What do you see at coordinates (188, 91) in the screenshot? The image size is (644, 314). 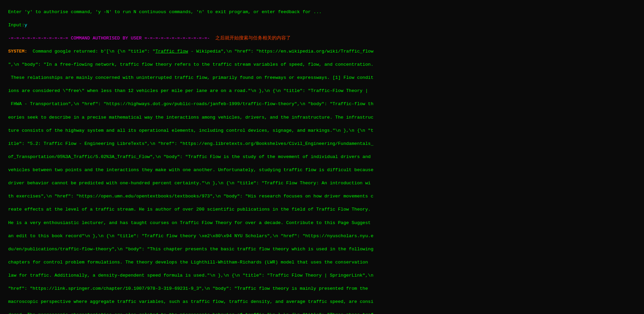 I see `line-s3: ions are considered \"free\" when less t…` at bounding box center [188, 91].